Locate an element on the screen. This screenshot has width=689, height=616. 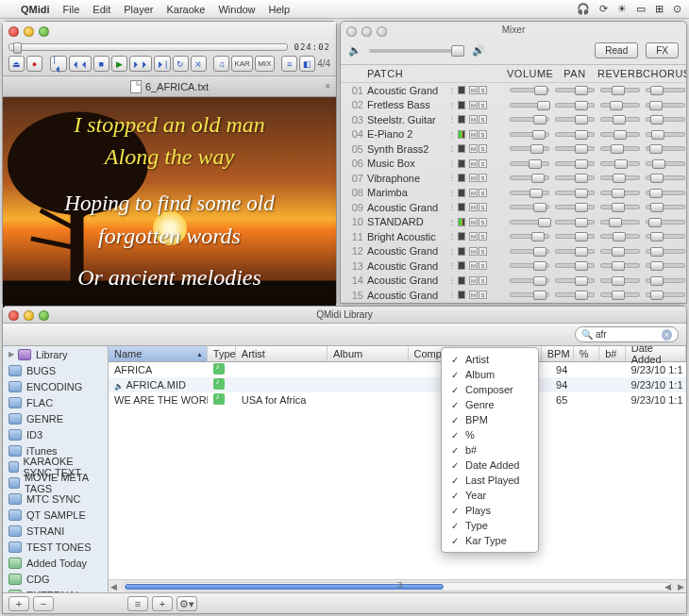
context-menu-item: Composer is located at coordinates (490, 390).